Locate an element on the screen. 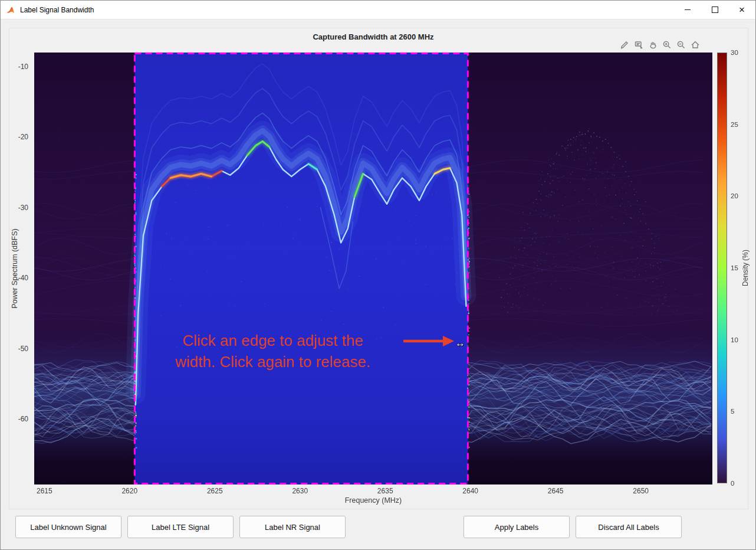 The width and height of the screenshot is (756, 550). y-tick-label: -30 is located at coordinates (24, 208).